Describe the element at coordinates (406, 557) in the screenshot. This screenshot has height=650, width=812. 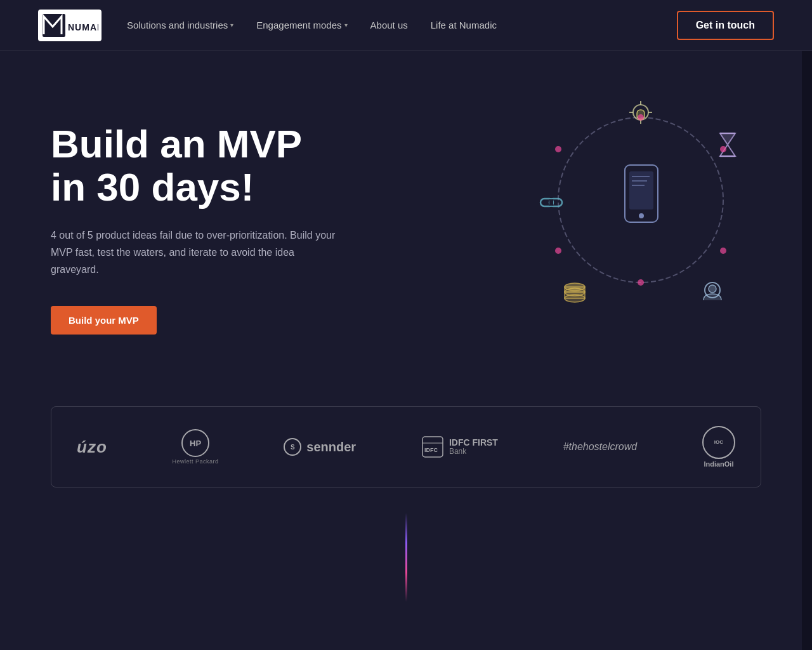
I see `gradient-divider-line` at that location.